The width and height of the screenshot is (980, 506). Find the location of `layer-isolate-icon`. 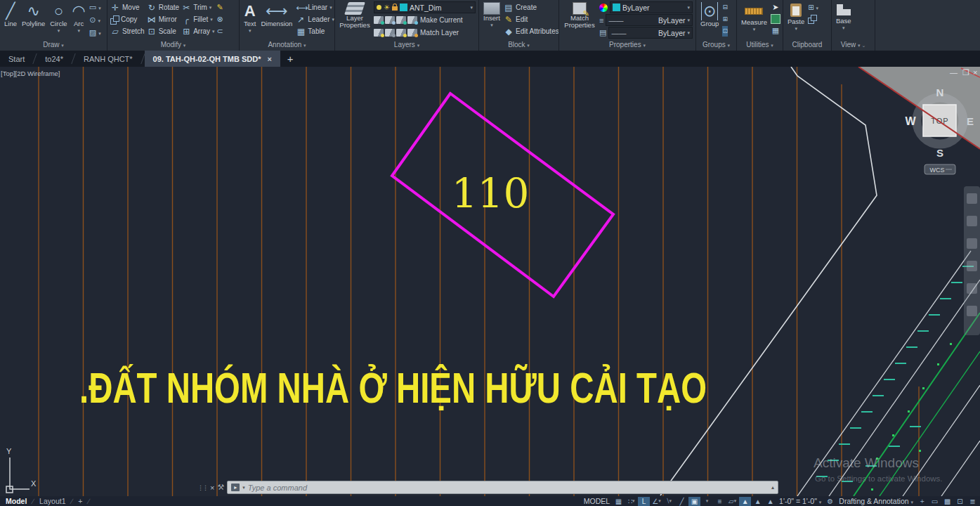

layer-isolate-icon is located at coordinates (379, 32).